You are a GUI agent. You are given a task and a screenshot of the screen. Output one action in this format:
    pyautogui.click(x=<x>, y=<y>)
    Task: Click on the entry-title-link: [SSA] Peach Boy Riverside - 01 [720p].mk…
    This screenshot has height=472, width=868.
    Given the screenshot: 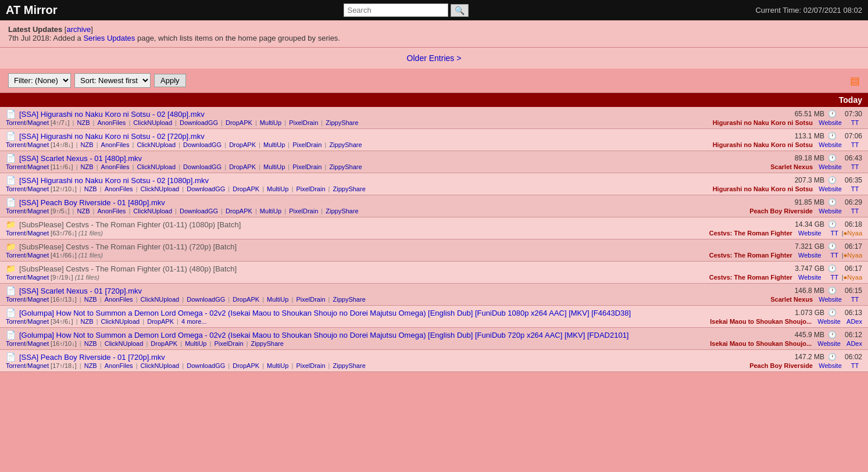 What is the action you would take?
    pyautogui.click(x=397, y=357)
    